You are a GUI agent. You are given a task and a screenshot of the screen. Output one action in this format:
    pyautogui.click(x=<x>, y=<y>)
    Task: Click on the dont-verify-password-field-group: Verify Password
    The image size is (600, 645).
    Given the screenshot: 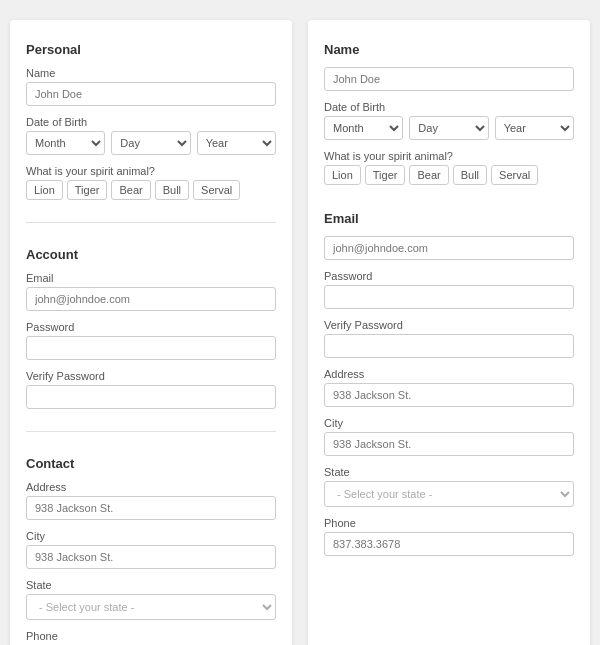 What is the action you would take?
    pyautogui.click(x=449, y=338)
    